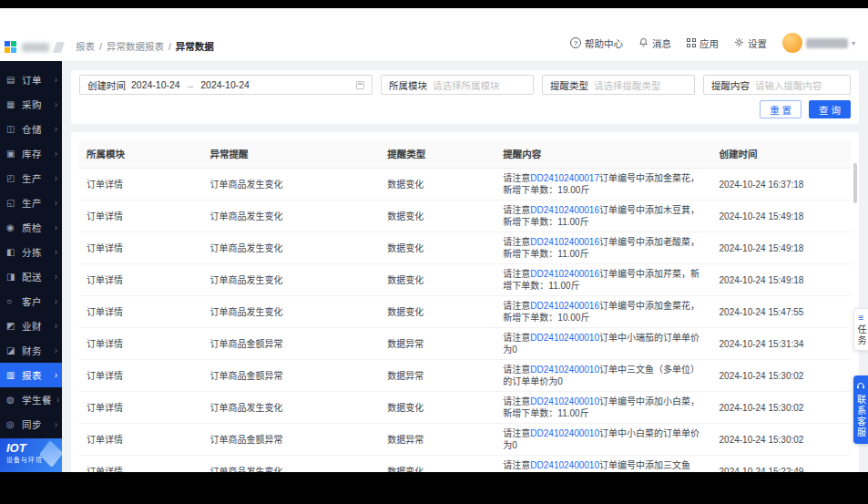  What do you see at coordinates (465, 184) in the screenshot?
I see `table-row: 订单详情 订单商品发生变化 数据变化 请注意DD24102400017订单编号中…` at bounding box center [465, 184].